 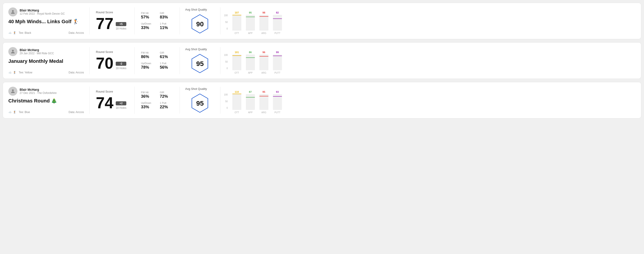 What do you see at coordinates (148, 55) in the screenshot?
I see `fw-hit-stat: FW Hit 86%` at bounding box center [148, 55].